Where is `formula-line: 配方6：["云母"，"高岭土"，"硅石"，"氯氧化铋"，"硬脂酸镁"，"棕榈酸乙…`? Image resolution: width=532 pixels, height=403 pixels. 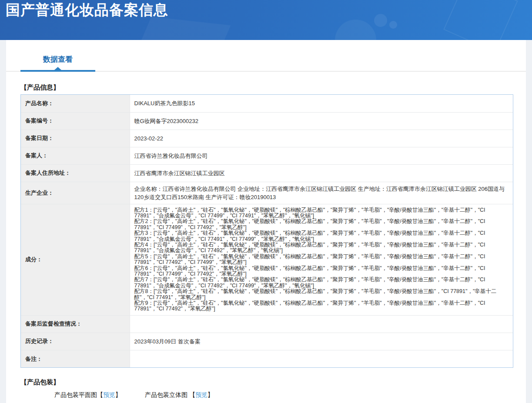 formula-line: 配方6：["云母"，"高岭土"，"硅石"，"氯氧化铋"，"硬脂酸镁"，"棕榈酸乙… is located at coordinates (322, 271).